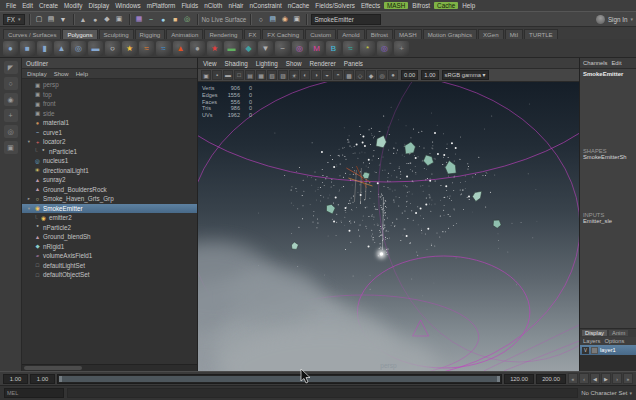 The image size is (636, 400). I want to click on scrollbar-thumb, so click(53, 368).